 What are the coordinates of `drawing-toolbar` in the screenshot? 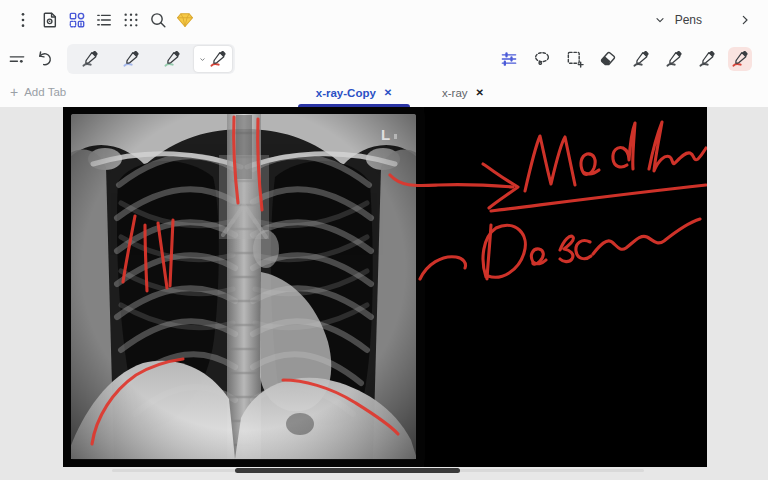 It's located at (384, 59).